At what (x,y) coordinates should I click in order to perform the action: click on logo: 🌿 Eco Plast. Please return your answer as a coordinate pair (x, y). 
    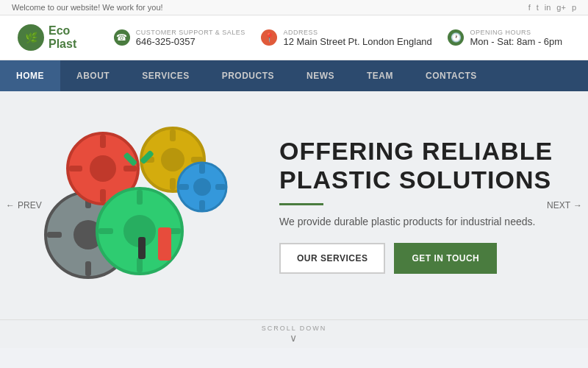
    Looking at the image, I should click on (62, 38).